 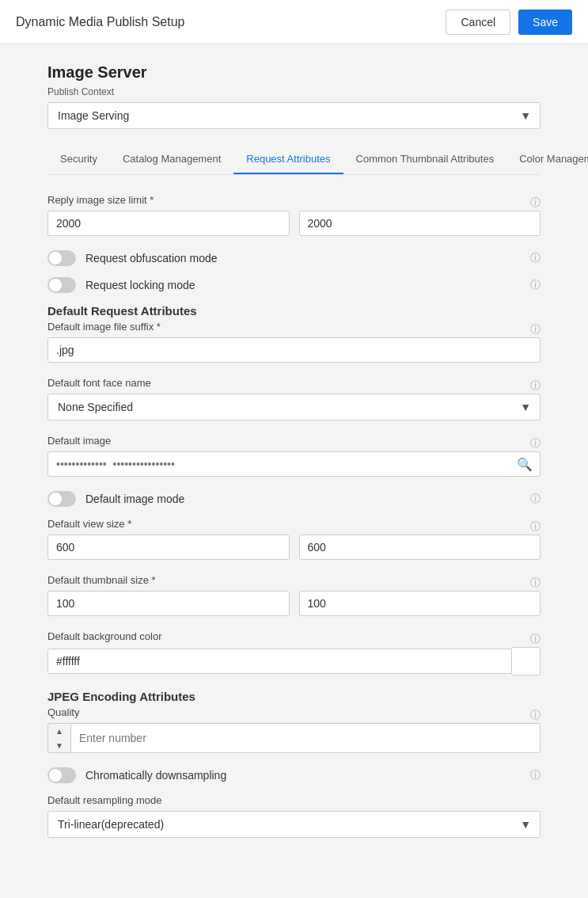 I want to click on chromatically-downsampling-label: Chromatically downsampling, so click(x=156, y=775).